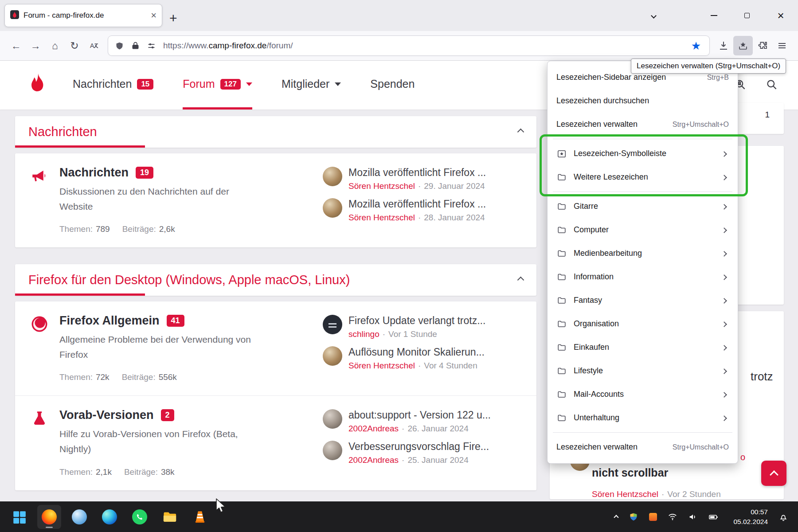 This screenshot has height=532, width=798. I want to click on site-logo-icon, so click(38, 85).